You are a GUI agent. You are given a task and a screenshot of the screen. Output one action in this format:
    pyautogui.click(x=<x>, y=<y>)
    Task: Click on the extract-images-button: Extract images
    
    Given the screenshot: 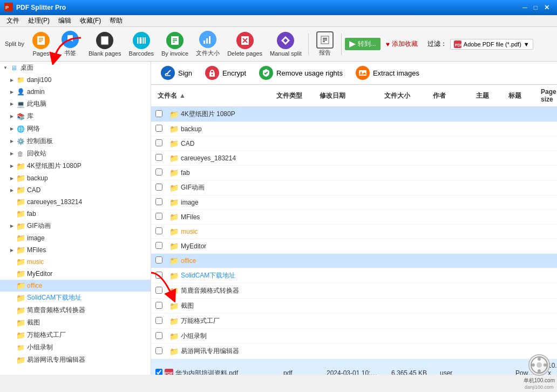 What is the action you would take?
    pyautogui.click(x=388, y=73)
    